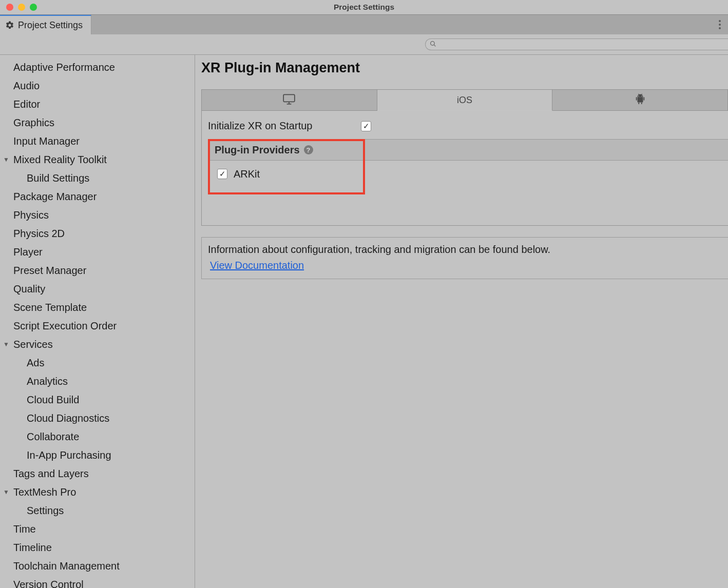  I want to click on platform-tab-ios: iOS, so click(465, 100).